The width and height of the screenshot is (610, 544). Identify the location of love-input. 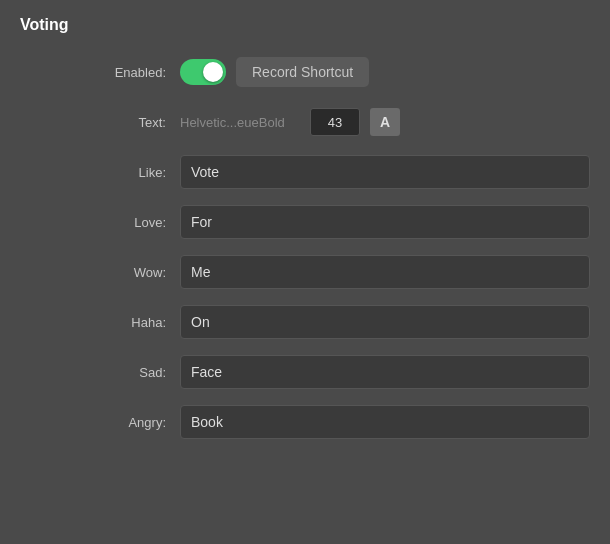
(385, 222).